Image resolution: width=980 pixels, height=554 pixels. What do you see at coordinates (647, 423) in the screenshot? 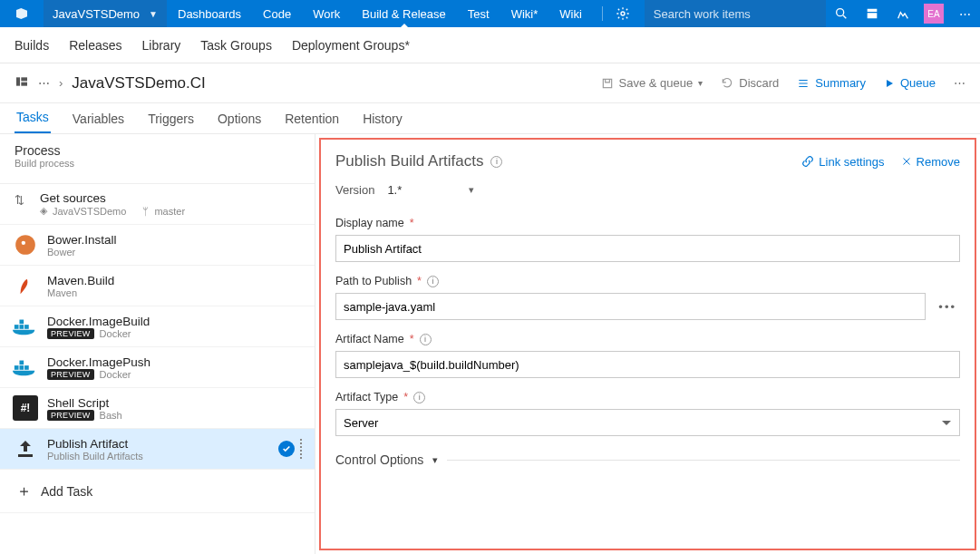
I see `artifact-type-select: Server` at bounding box center [647, 423].